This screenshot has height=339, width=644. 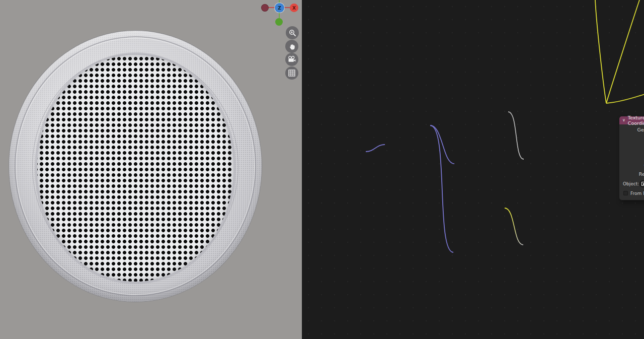 I want to click on object-field-label: Object:, so click(x=631, y=184).